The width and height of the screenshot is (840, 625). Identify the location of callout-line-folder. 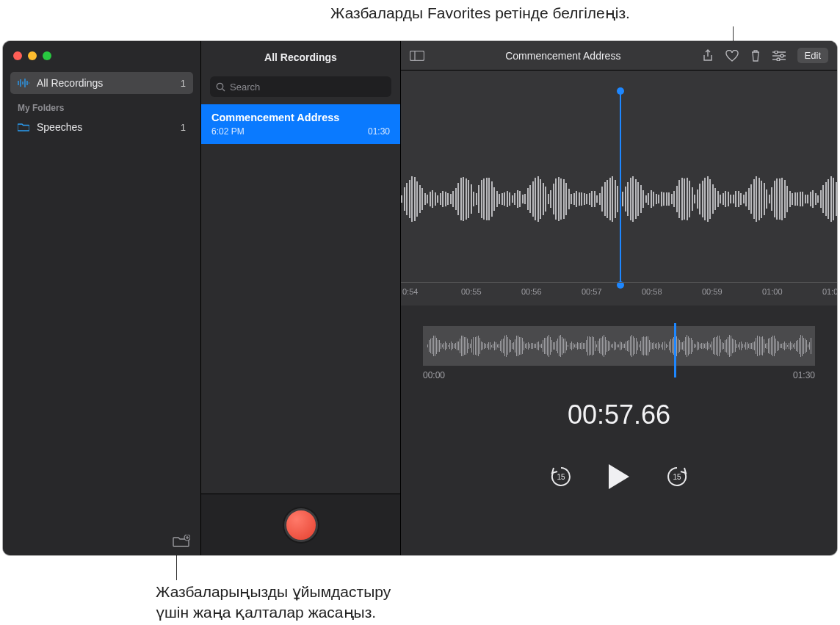
(176, 568).